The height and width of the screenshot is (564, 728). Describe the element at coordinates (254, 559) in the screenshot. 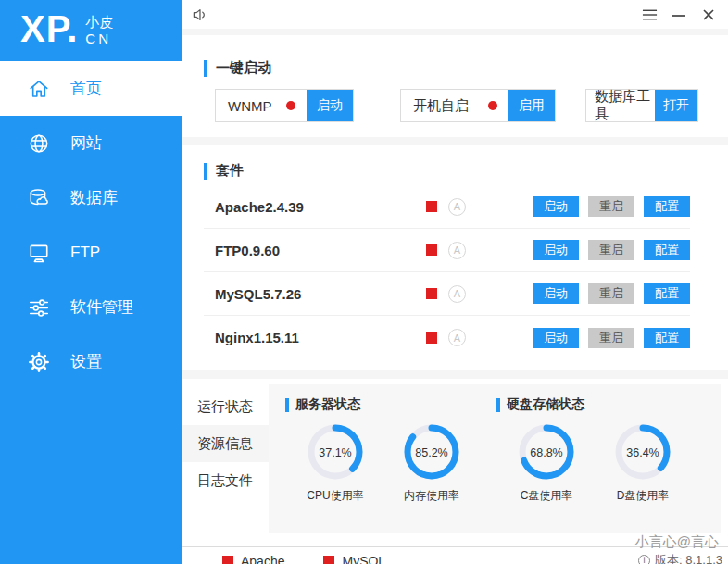

I see `legend-item-apache: Apache` at that location.